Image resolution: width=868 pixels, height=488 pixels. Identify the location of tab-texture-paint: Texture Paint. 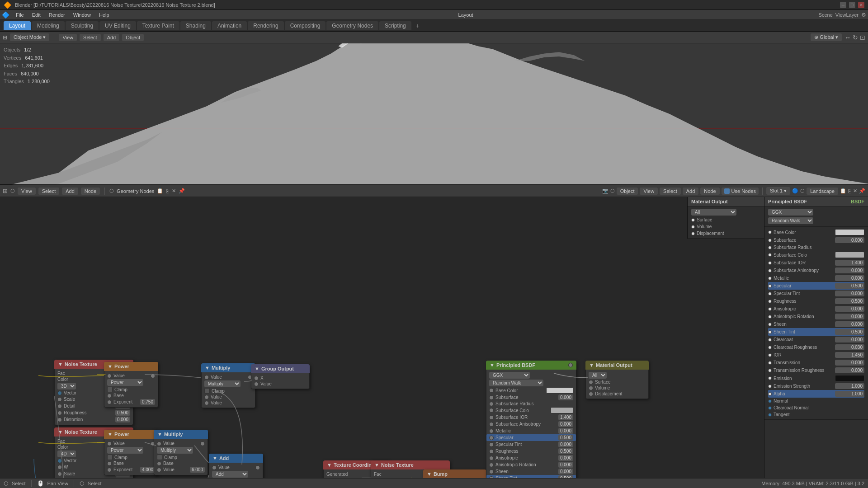
(158, 26).